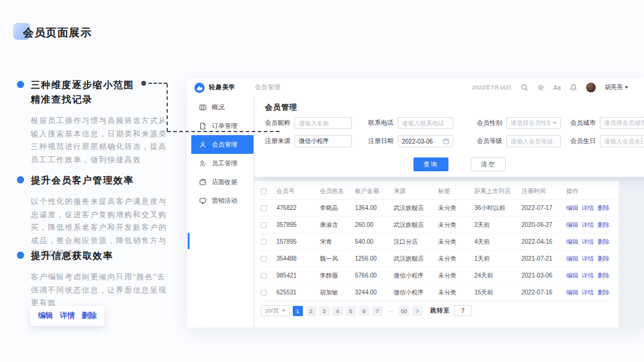 The width and height of the screenshot is (644, 362). I want to click on register-time: 2022-07-16, so click(544, 292).